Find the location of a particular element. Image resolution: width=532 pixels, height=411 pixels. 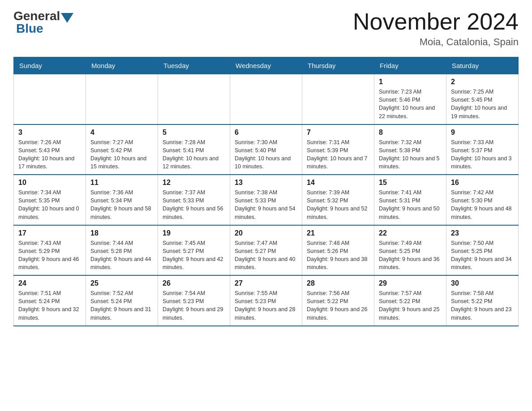

calendar-header-tuesday: Tuesday is located at coordinates (194, 66).